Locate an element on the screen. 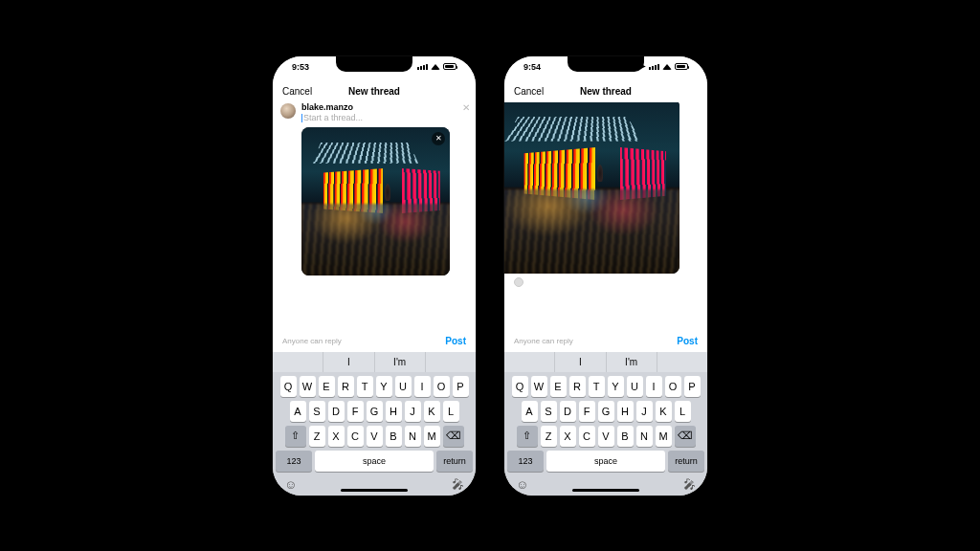  dismiss-icon: ✕ is located at coordinates (466, 107).